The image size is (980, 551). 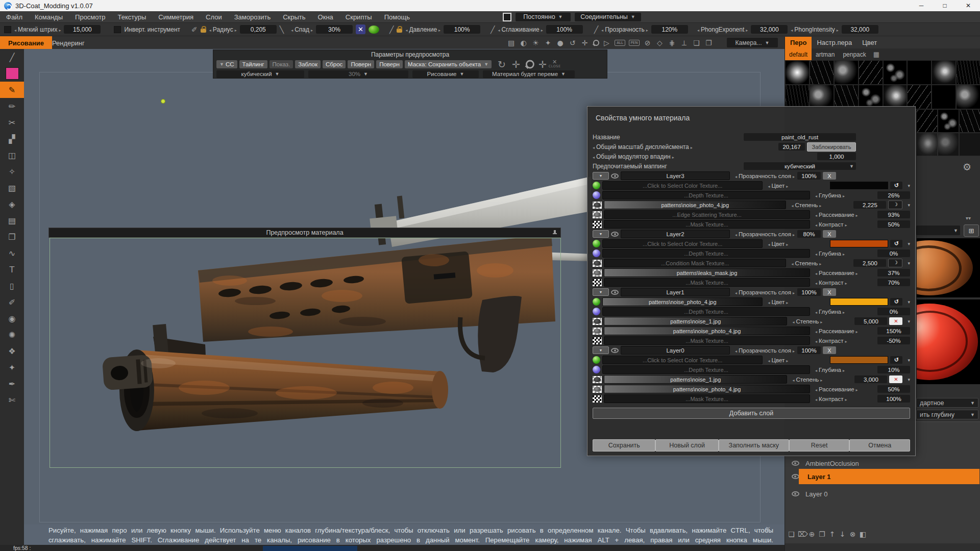 I want to click on close-help-icon: X, so click(x=768, y=530).